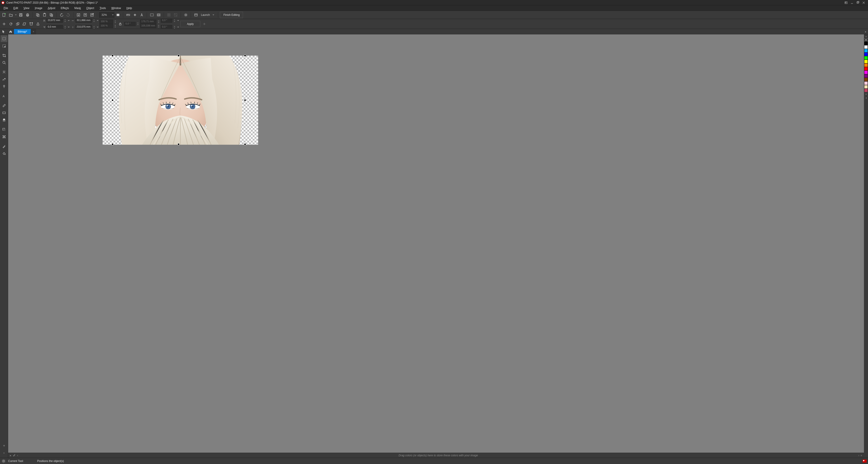  Describe the element at coordinates (4, 72) in the screenshot. I see `clone-tool` at that location.